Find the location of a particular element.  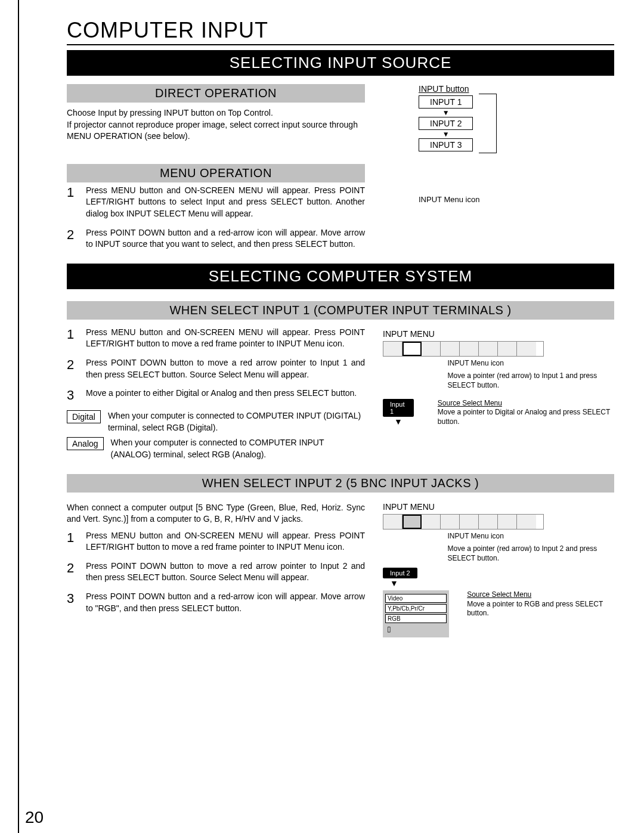

section-selecting-computer-system: SELECTING COMPUTER SYSTEM is located at coordinates (340, 277).